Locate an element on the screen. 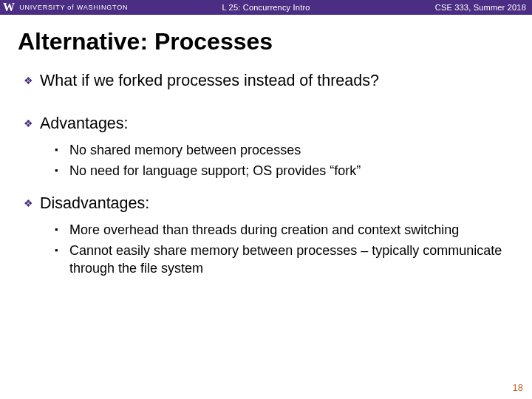  bullet-l1: ❖ Advantages: is located at coordinates (266, 123).